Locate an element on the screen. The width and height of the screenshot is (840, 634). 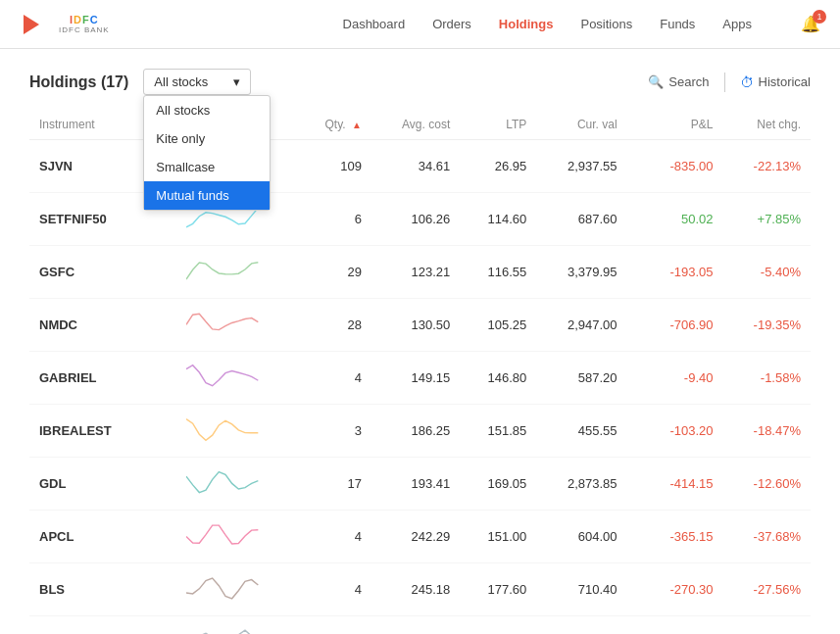
cell-instrument: IBREALEST is located at coordinates (103, 431).